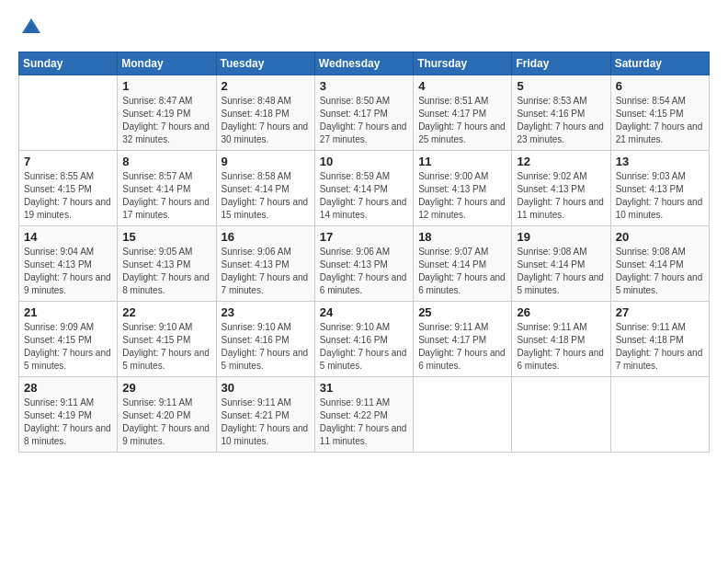 This screenshot has height=563, width=728. I want to click on day-number: 11, so click(462, 162).